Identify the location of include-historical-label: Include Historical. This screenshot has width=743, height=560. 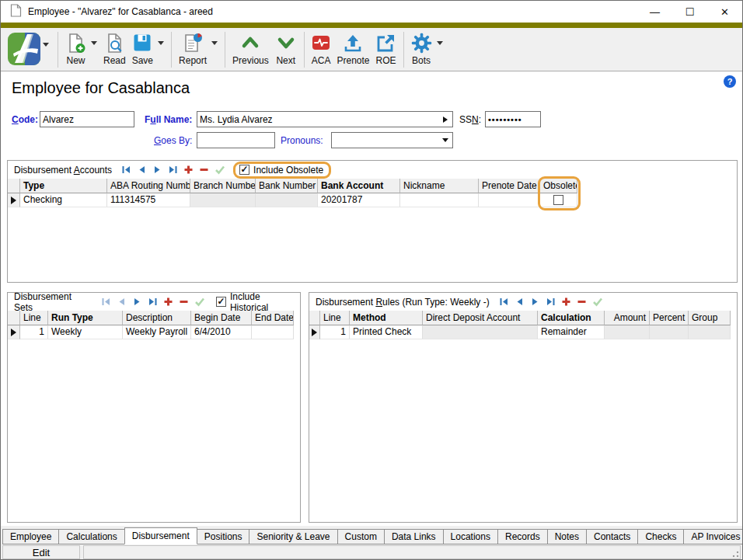
(265, 302).